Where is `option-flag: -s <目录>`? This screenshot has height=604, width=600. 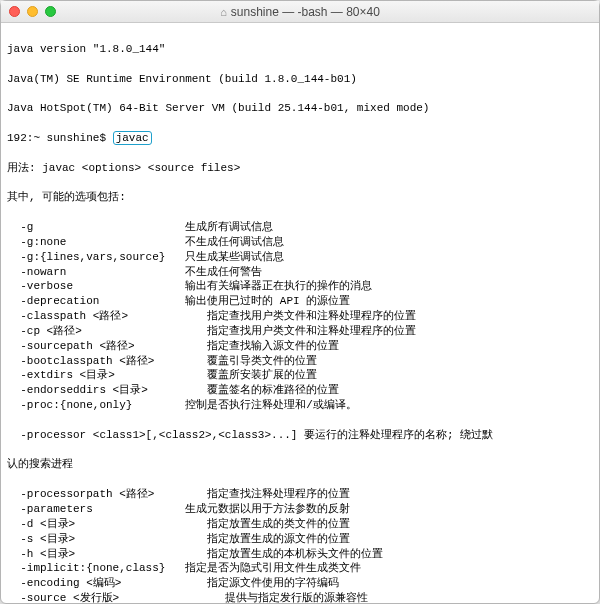
option-flag: -s <目录> is located at coordinates (100, 540).